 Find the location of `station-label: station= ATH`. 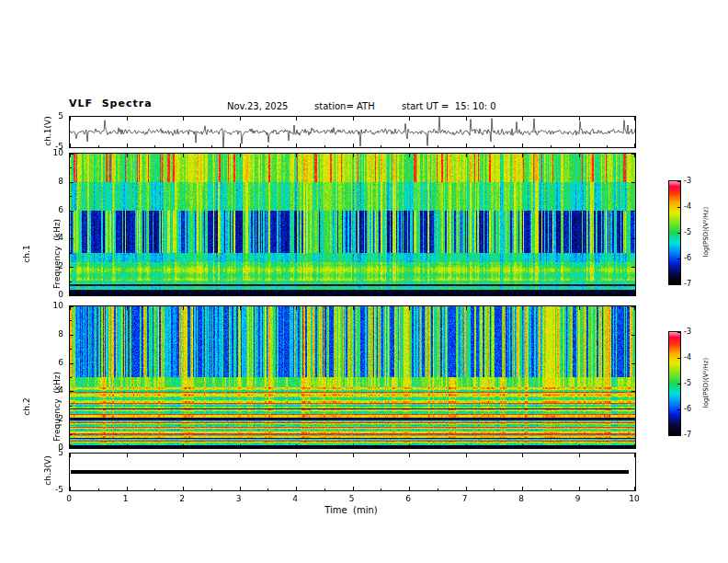

station-label: station= ATH is located at coordinates (345, 107).